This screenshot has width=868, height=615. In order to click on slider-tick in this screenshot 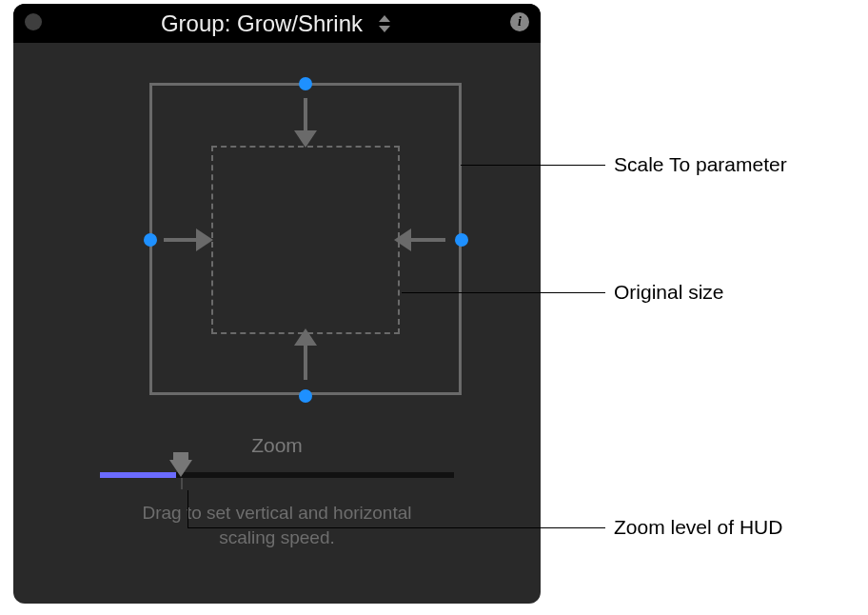, I will do `click(182, 484)`.